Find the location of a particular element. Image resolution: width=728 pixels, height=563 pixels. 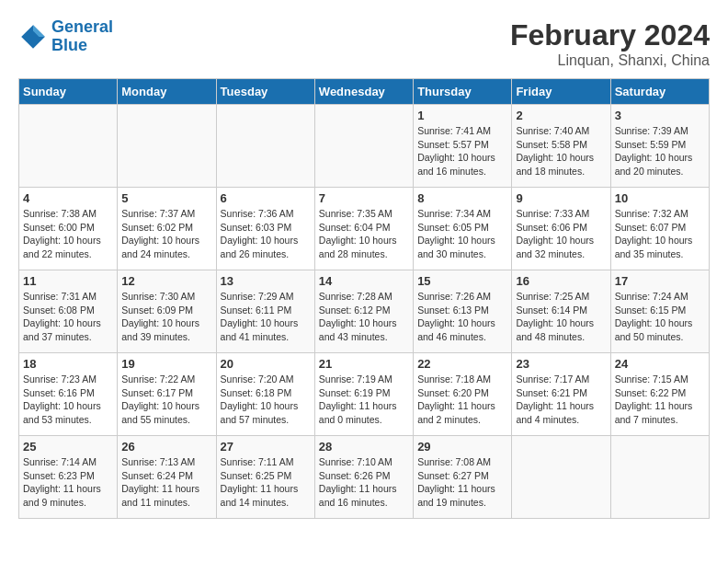

day-number: 10 is located at coordinates (660, 199).